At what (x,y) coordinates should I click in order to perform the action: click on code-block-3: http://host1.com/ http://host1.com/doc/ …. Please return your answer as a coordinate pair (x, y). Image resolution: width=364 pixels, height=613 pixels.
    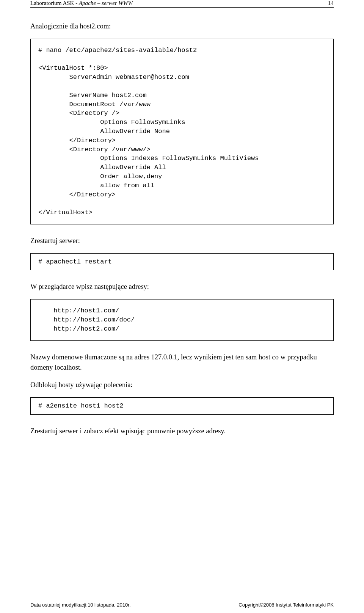
    Looking at the image, I should click on (182, 320).